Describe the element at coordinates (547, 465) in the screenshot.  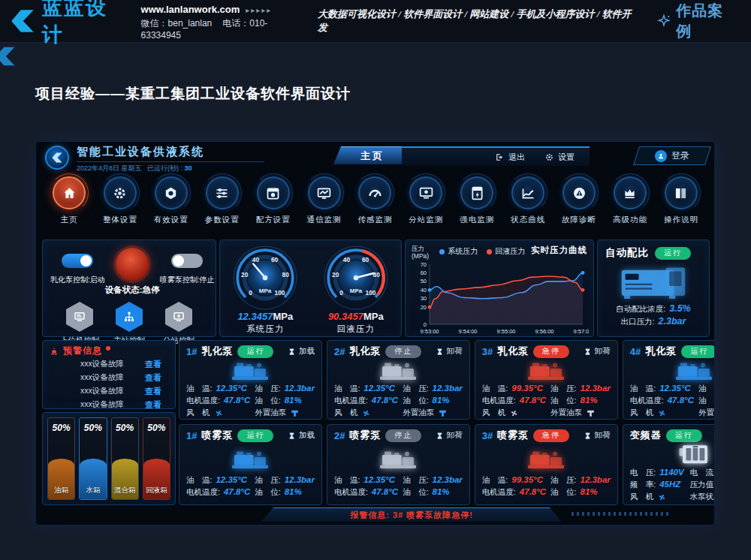
I see `card-spray-pump-3: 3#喷雾泵急停 卸荷 油 温:99.35°C 油 压:12.3bar 电机温度:…` at that location.